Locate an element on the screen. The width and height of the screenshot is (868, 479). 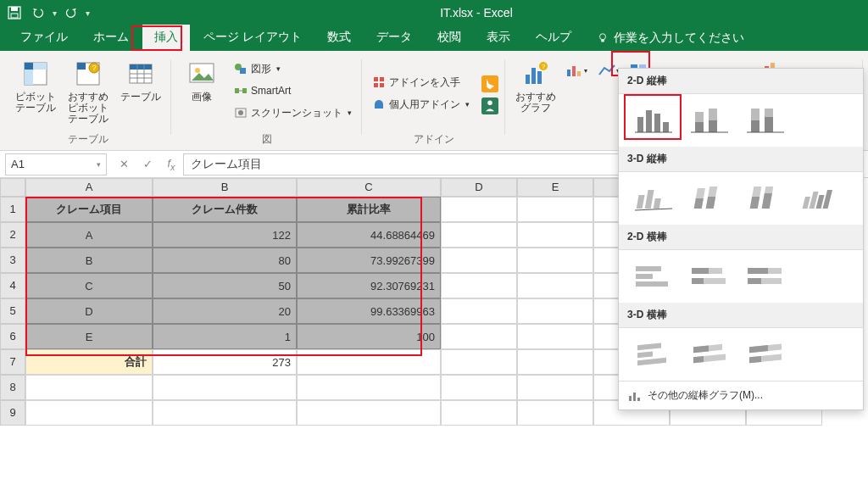
col-header: D is located at coordinates (479, 187).